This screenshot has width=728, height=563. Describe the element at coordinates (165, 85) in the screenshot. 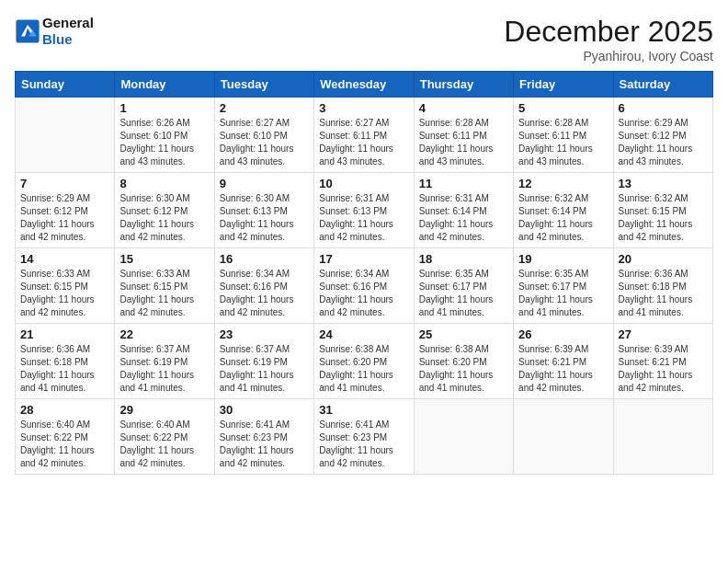

I see `column-header-monday: Monday` at that location.